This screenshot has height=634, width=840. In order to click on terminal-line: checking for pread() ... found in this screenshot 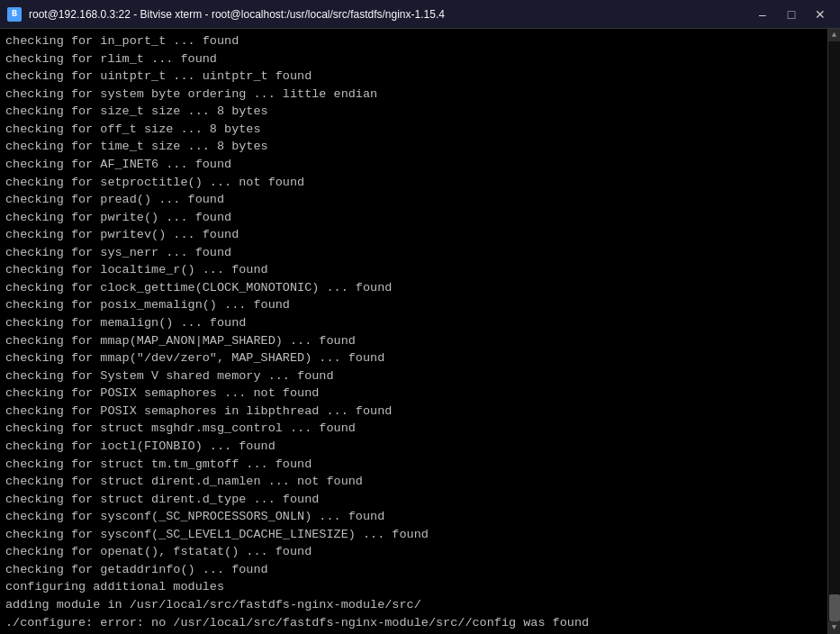, I will do `click(414, 200)`.